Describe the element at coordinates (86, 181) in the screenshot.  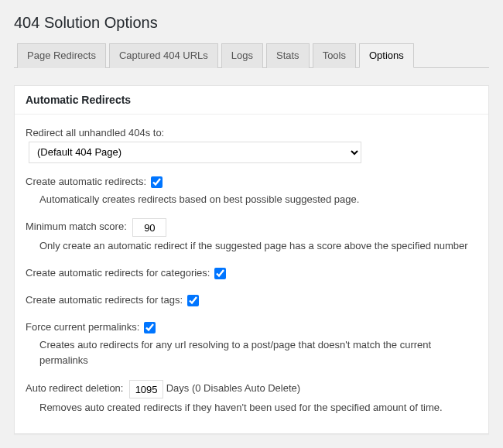
I see `create-auto-label: Create automatic redirects:` at that location.